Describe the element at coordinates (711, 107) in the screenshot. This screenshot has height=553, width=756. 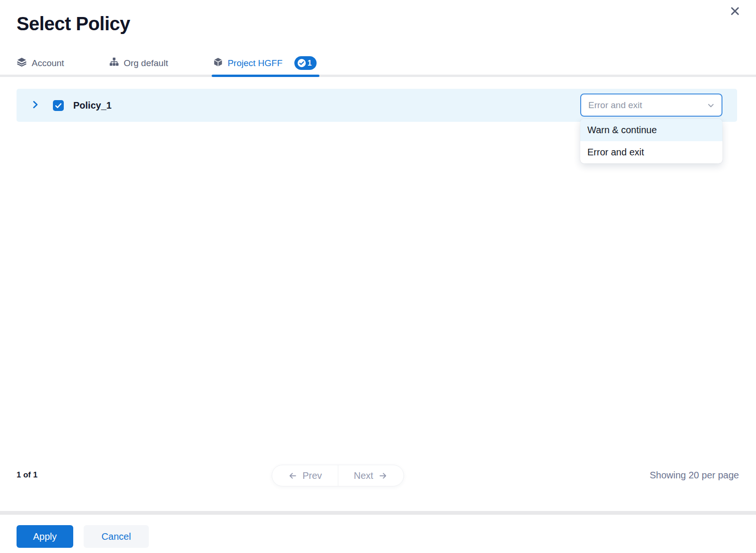
I see `chevron-down-icon` at that location.